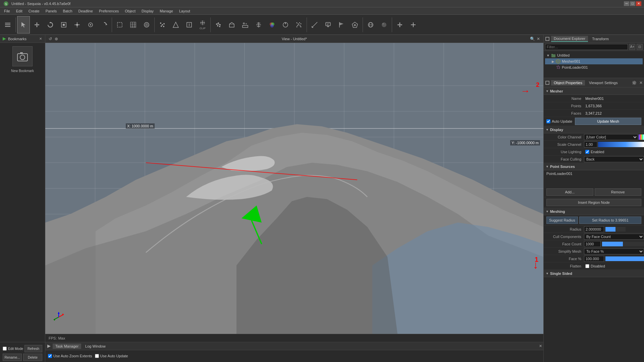  I want to click on plus-btn, so click(413, 25).